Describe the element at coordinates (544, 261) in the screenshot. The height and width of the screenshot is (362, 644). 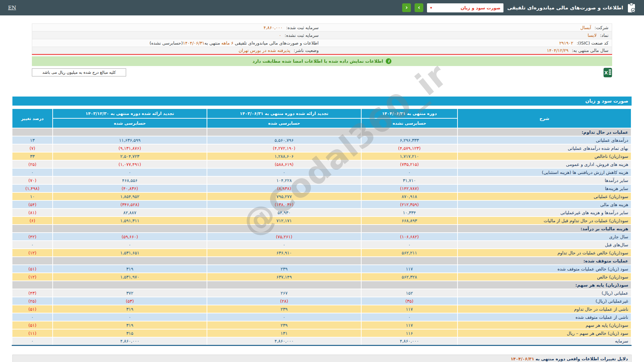
I see `row-label: عملیات متوقف شده:` at that location.